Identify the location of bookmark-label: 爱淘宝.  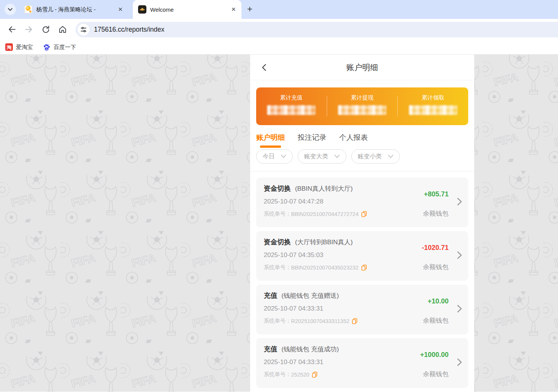
(24, 47).